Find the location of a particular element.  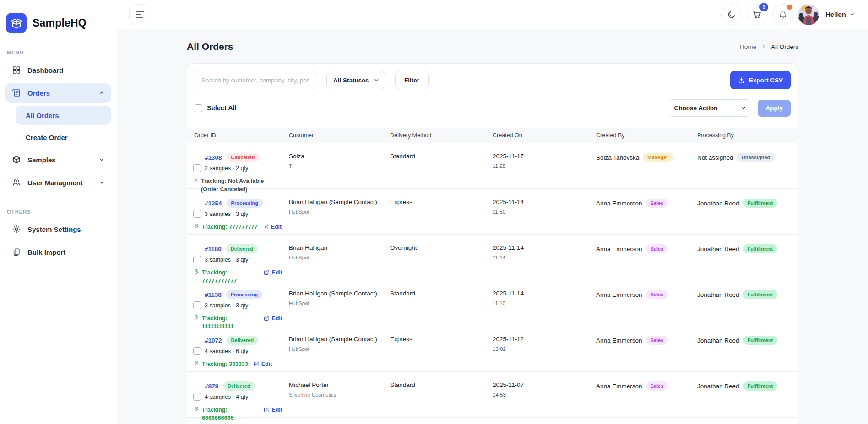

sidebar-item-user-managment: User Managment is located at coordinates (59, 182).